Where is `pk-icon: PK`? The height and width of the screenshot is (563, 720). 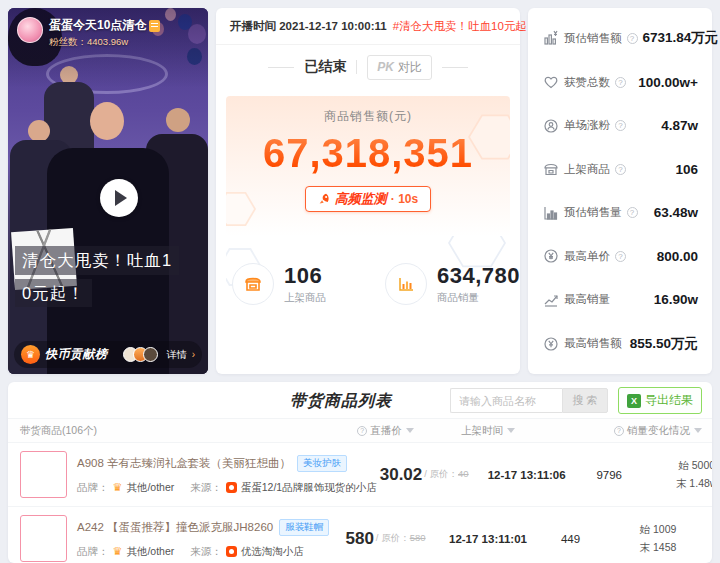 pk-icon: PK is located at coordinates (386, 67).